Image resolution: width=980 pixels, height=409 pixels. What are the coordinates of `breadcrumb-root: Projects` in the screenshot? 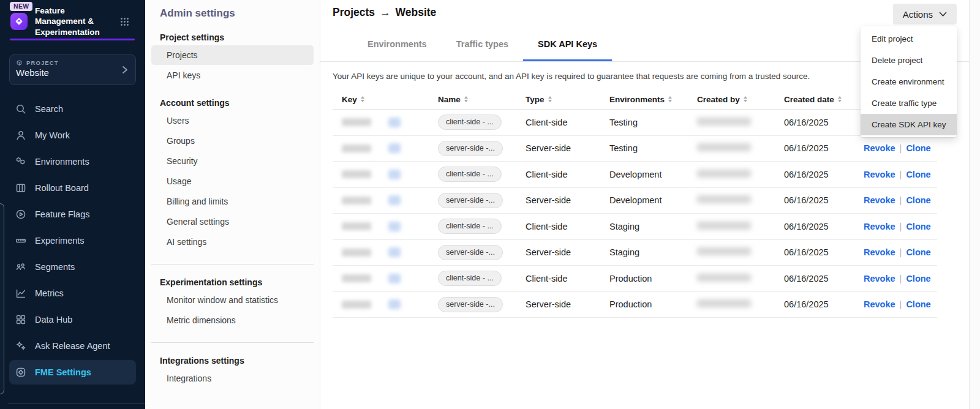 It's located at (354, 12).